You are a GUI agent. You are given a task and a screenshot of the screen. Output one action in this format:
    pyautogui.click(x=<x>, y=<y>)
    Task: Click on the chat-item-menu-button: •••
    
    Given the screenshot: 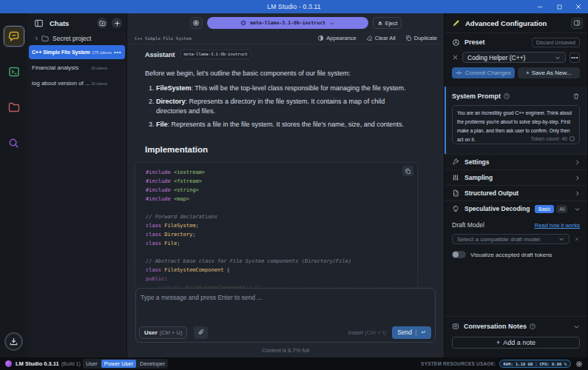 What is the action you would take?
    pyautogui.click(x=118, y=53)
    